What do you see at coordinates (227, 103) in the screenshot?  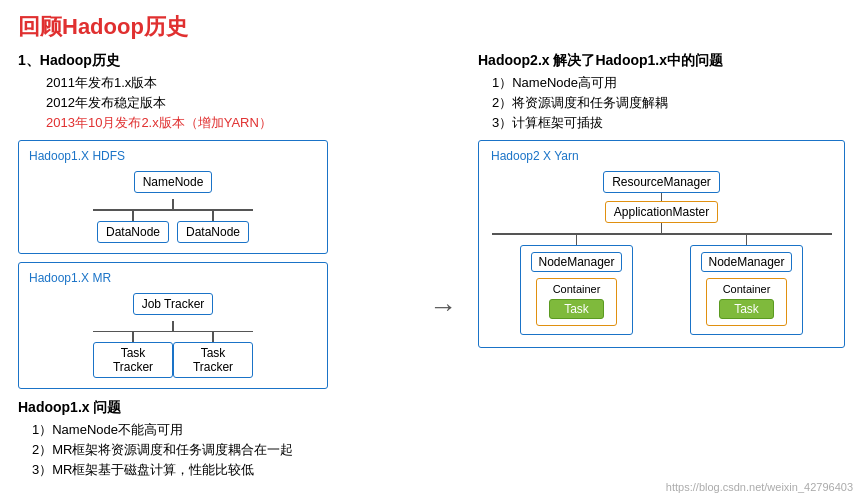 I see `history-list: 2011年发布1.x版本 2012年发布稳定版本 2013年10月发布2.x版本…` at bounding box center [227, 103].